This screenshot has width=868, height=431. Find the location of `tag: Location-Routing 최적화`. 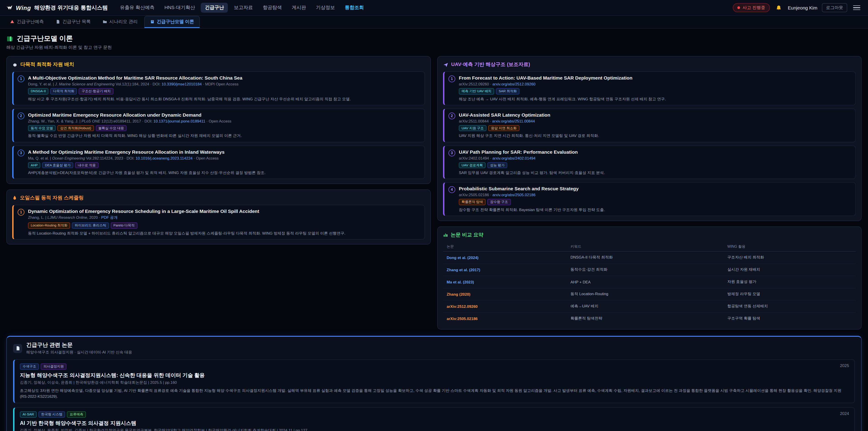

tag: Location-Routing 최적화 is located at coordinates (49, 226).